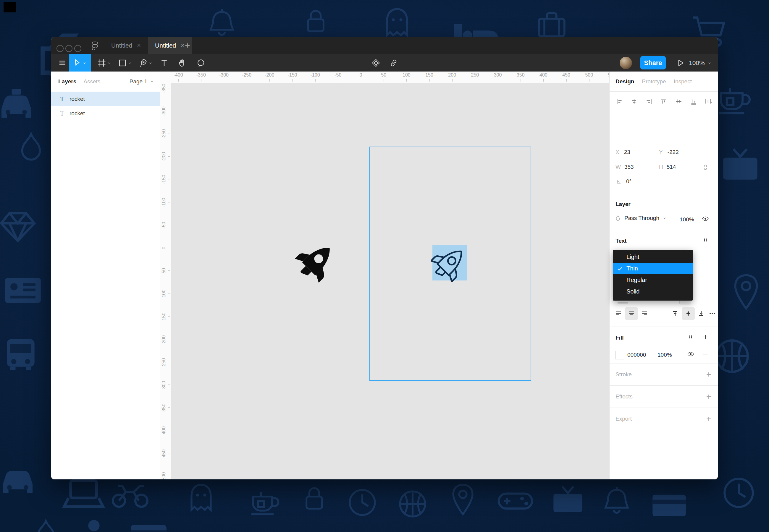  Describe the element at coordinates (201, 63) in the screenshot. I see `comment-tool-button` at that location.